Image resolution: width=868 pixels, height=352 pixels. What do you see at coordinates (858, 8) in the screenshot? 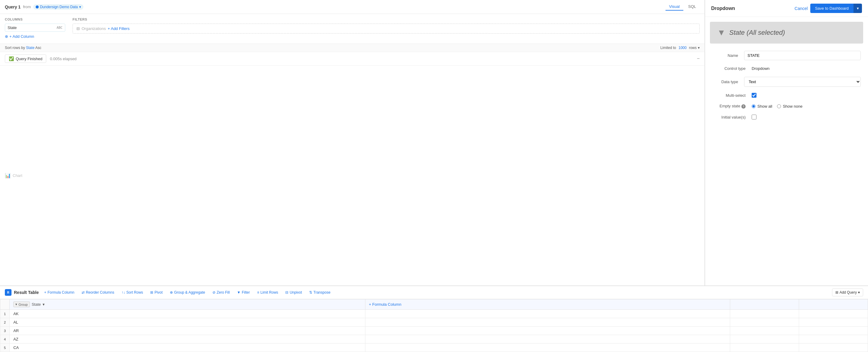
I see `save-dropdown-arrow: ▾` at bounding box center [858, 8].